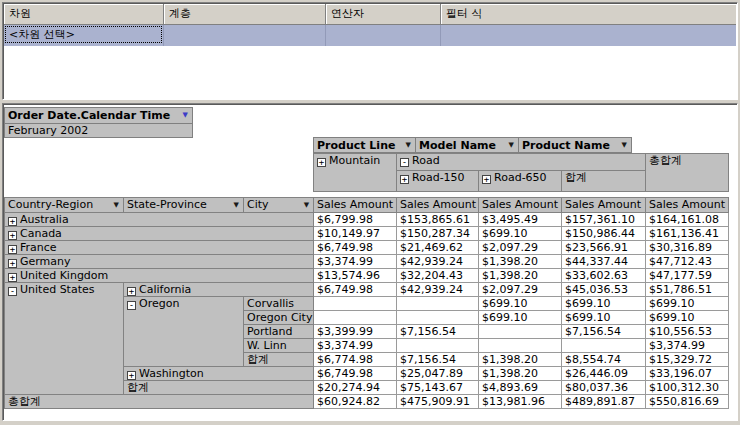 The height and width of the screenshot is (425, 740). Describe the element at coordinates (84, 14) in the screenshot. I see `column-header-dimension: 차원` at that location.